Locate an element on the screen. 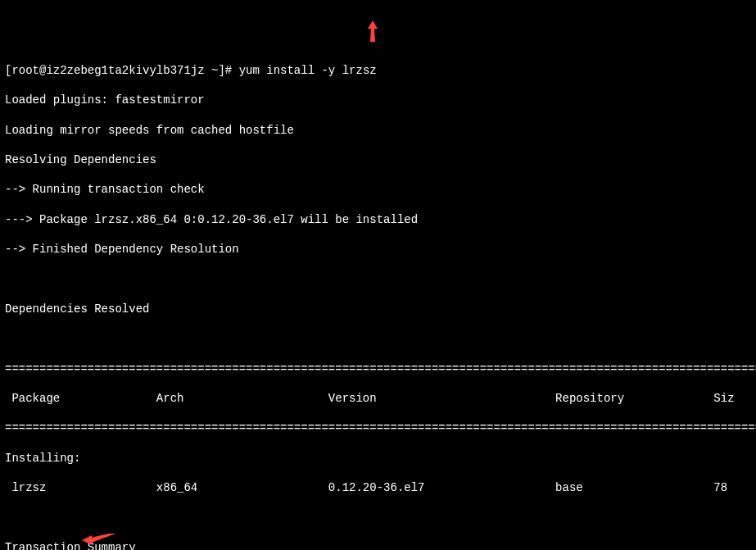 Image resolution: width=756 pixels, height=550 pixels. table-header: Package Arch Version Repository Siz is located at coordinates (378, 398).